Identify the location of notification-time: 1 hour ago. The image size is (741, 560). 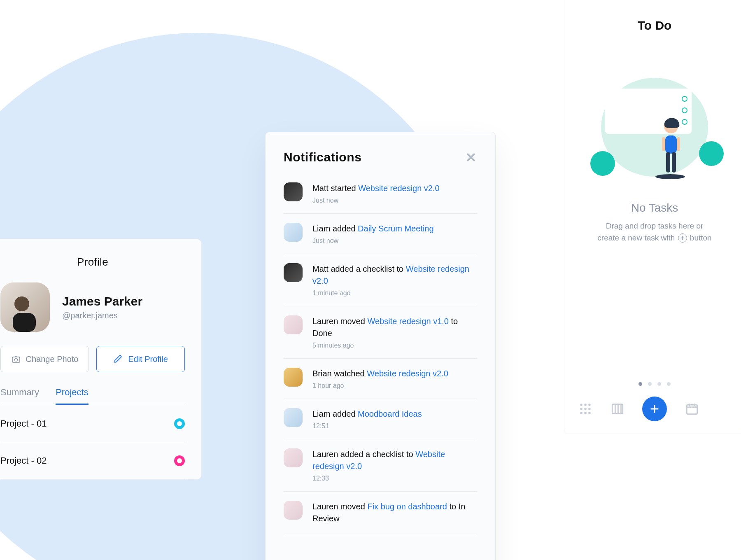
(395, 386).